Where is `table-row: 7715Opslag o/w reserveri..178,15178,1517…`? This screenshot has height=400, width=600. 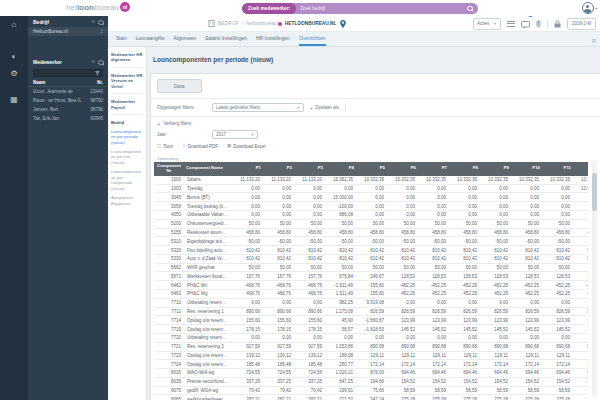
table-row: 7715Opslag o/w reserveri..178,15178,1517… is located at coordinates (371, 330).